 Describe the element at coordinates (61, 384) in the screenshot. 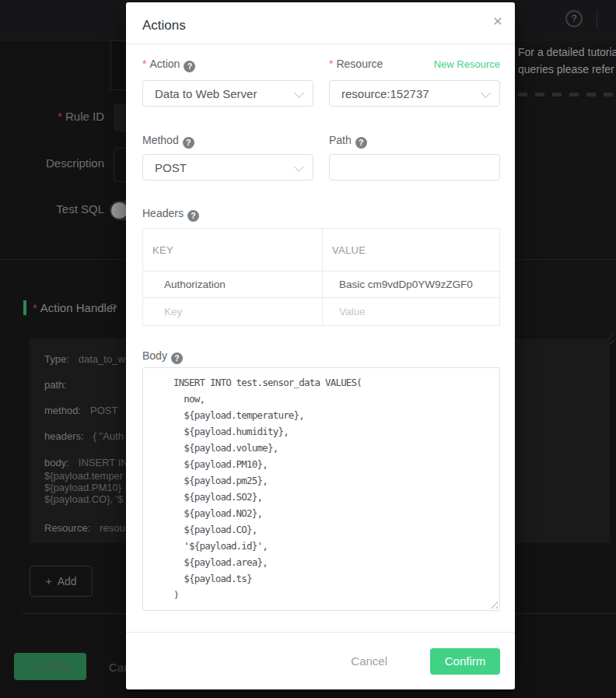

I see `summary-path: path:` at that location.